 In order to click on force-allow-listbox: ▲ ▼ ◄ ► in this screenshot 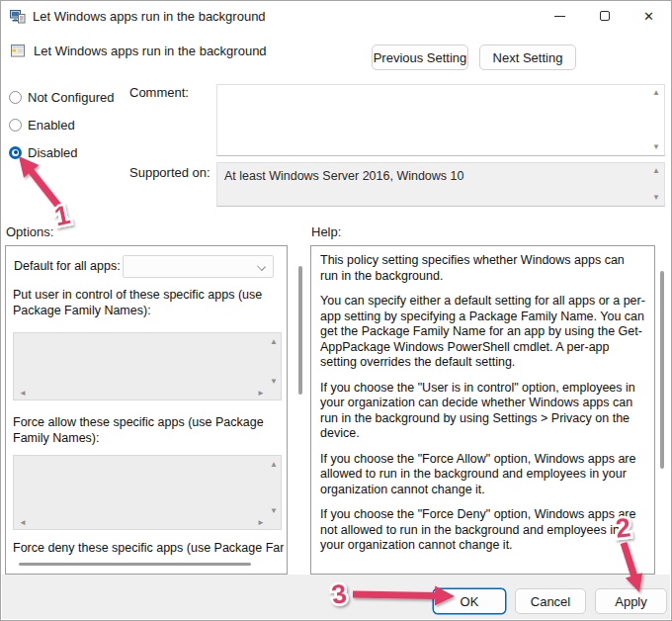, I will do `click(147, 492)`.